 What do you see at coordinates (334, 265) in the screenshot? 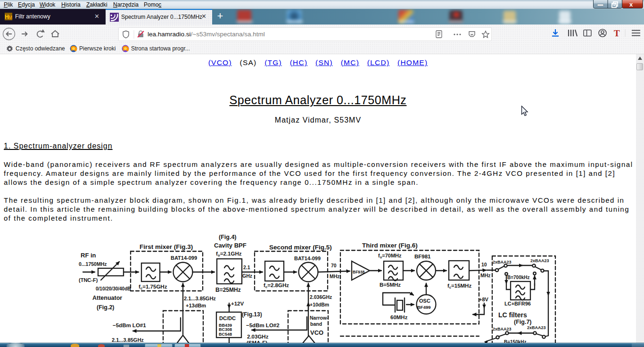
I see `svg-text: 70` at bounding box center [334, 265].